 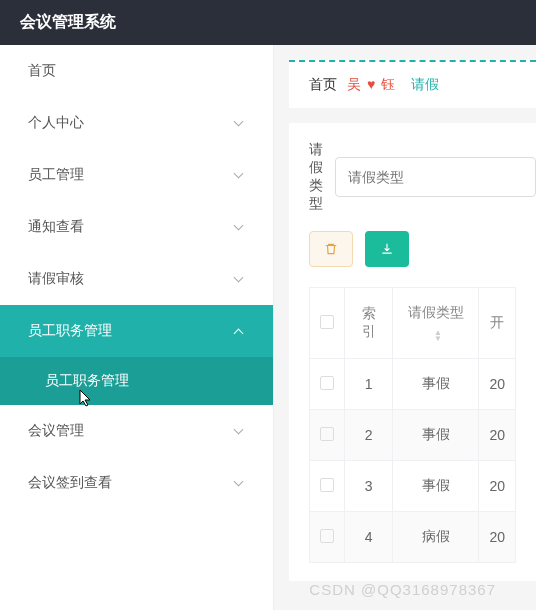 What do you see at coordinates (323, 84) in the screenshot?
I see `breadcrumb-home: 首页` at bounding box center [323, 84].